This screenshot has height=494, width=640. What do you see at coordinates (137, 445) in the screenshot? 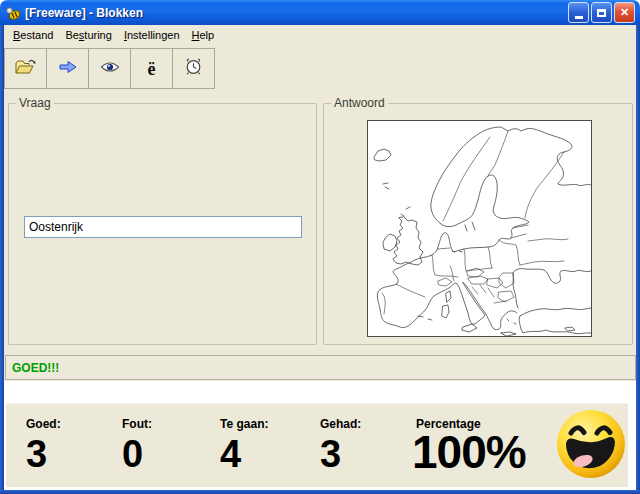
I see `stat-fout: Fout: 0` at bounding box center [137, 445].